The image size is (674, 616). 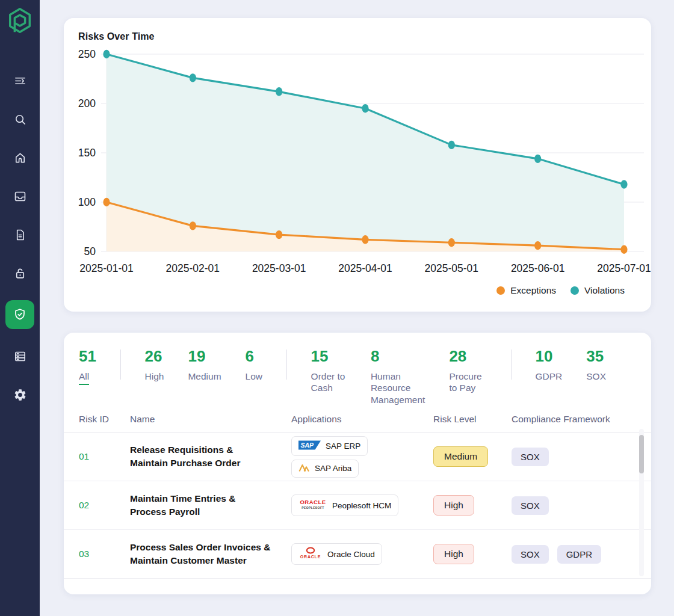 I want to click on svg-text: 2025-04-01, so click(x=365, y=268).